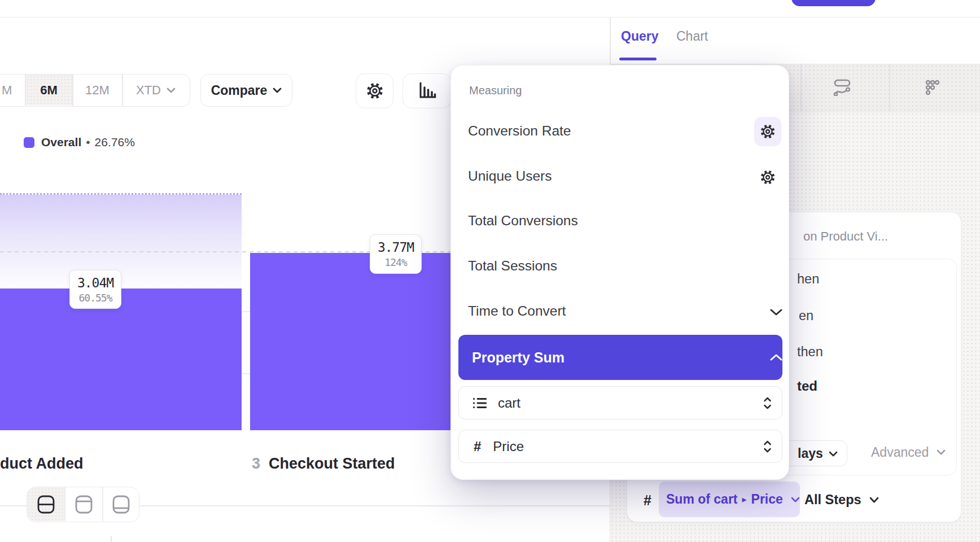 This screenshot has width=980, height=542. I want to click on layout-header-top-icon, so click(84, 505).